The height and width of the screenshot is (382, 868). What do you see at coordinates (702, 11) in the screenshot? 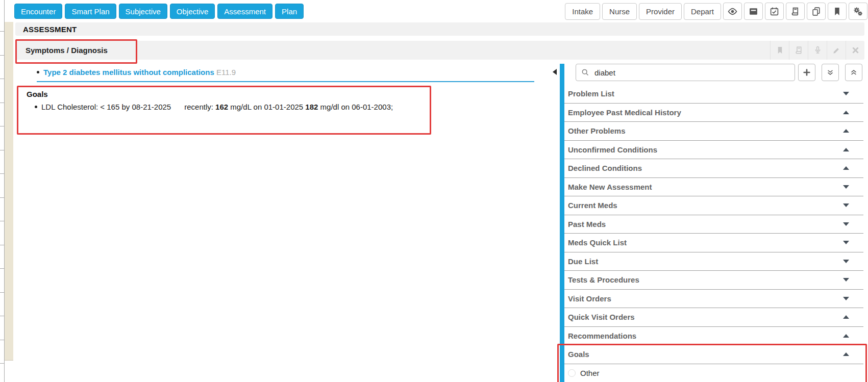
I see `stage-button-depart: Depart` at bounding box center [702, 11].